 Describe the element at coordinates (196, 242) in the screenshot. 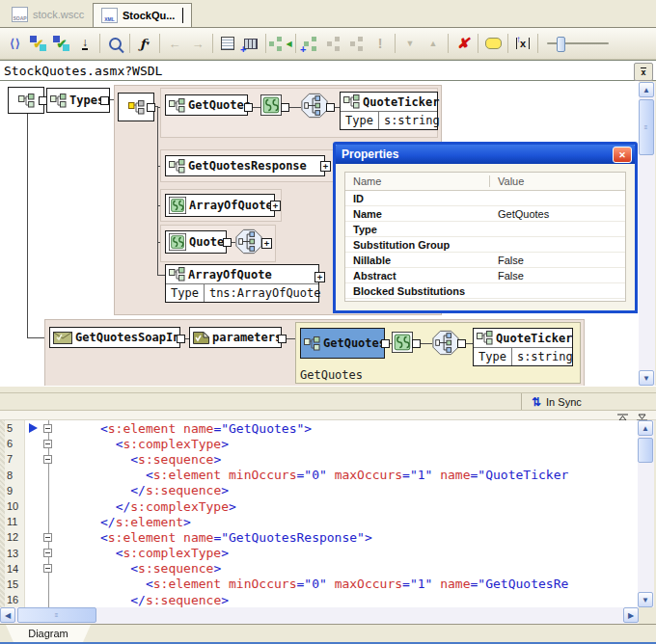

I see `complextype-quote: Quote` at that location.